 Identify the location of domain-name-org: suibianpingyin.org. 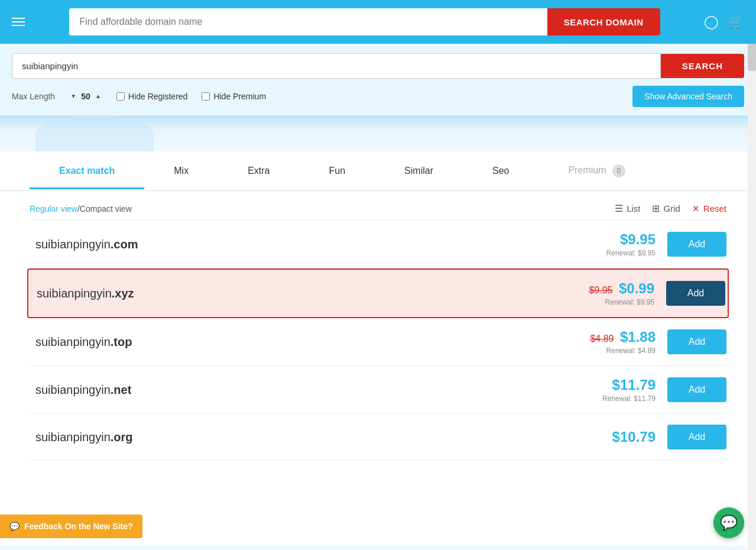
(290, 438).